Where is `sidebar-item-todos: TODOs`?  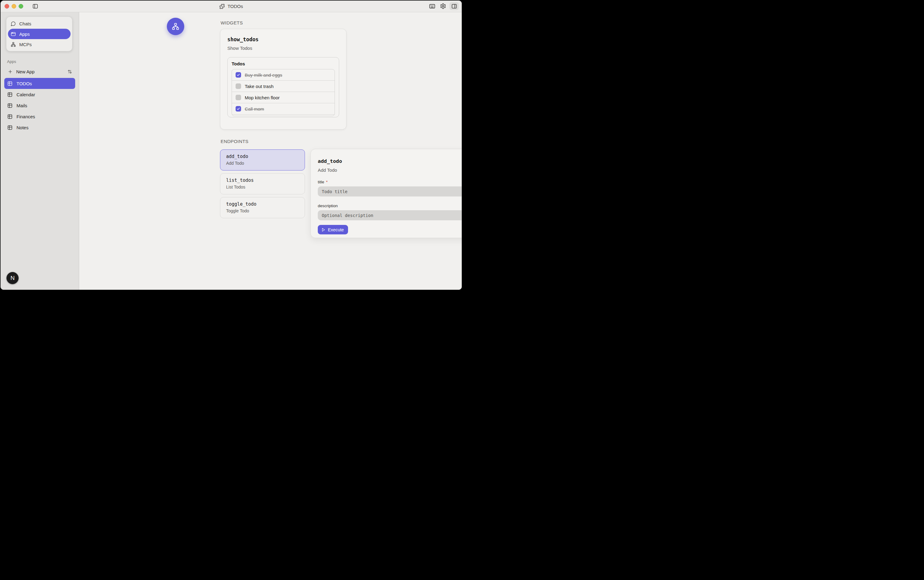
sidebar-item-todos: TODOs is located at coordinates (40, 84).